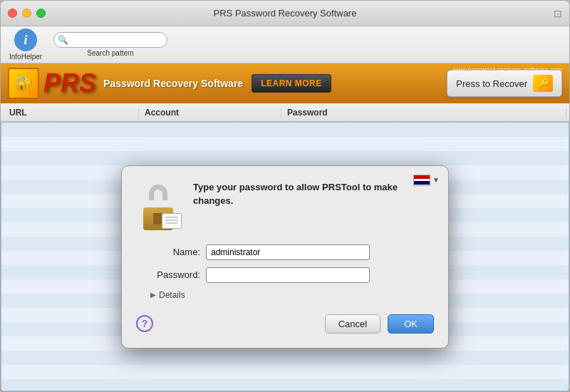 This screenshot has height=392, width=570. Describe the element at coordinates (426, 180) in the screenshot. I see `flag-selector: ▼` at that location.